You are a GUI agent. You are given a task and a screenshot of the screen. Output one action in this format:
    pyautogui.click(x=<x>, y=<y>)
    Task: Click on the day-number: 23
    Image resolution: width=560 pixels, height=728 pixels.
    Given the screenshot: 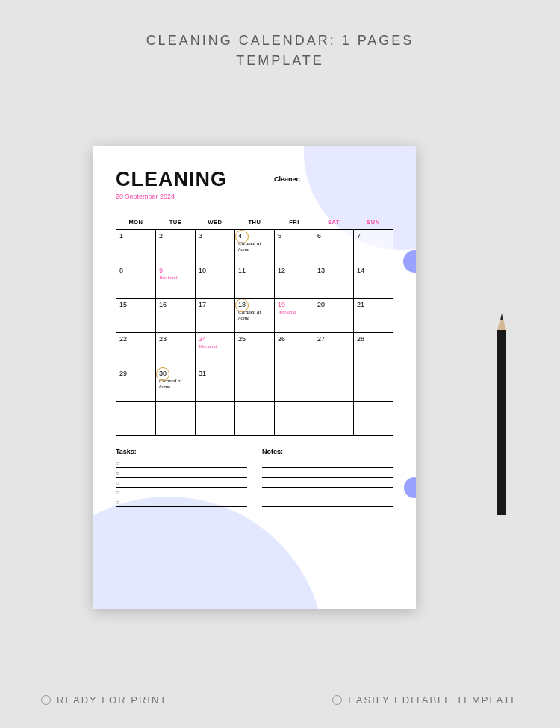 What is the action you would take?
    pyautogui.click(x=175, y=339)
    